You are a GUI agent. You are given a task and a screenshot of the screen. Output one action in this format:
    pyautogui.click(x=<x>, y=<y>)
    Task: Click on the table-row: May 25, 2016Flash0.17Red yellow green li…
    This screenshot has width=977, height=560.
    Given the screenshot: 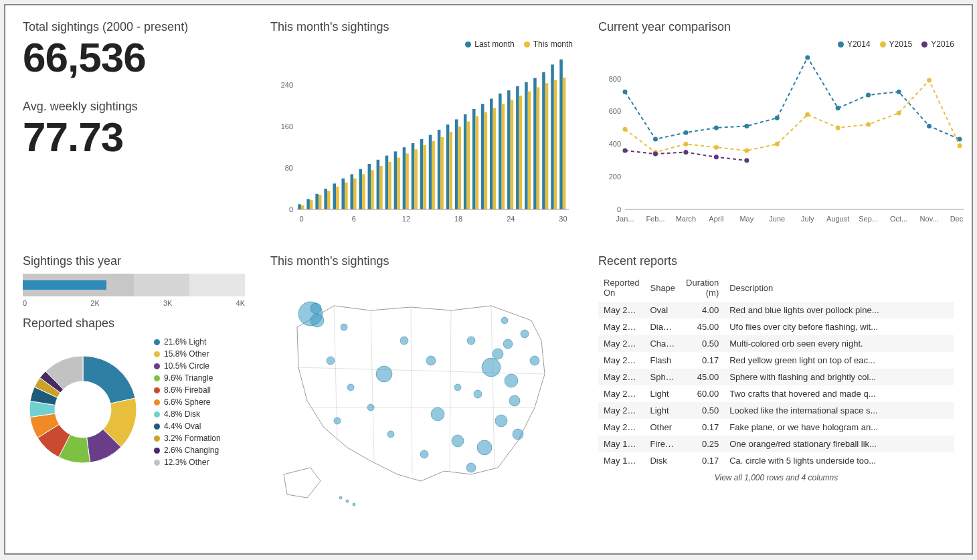 What is the action you would take?
    pyautogui.click(x=776, y=360)
    